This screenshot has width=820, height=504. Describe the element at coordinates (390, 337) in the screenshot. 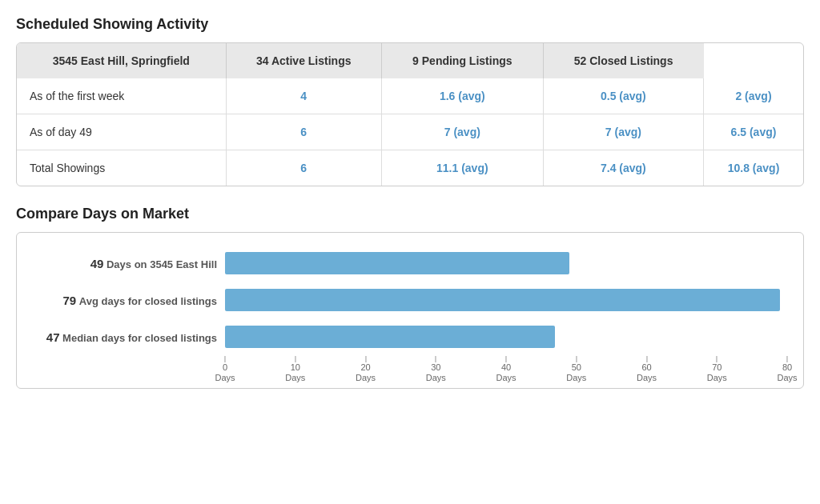

I see `bar-fill-median` at that location.